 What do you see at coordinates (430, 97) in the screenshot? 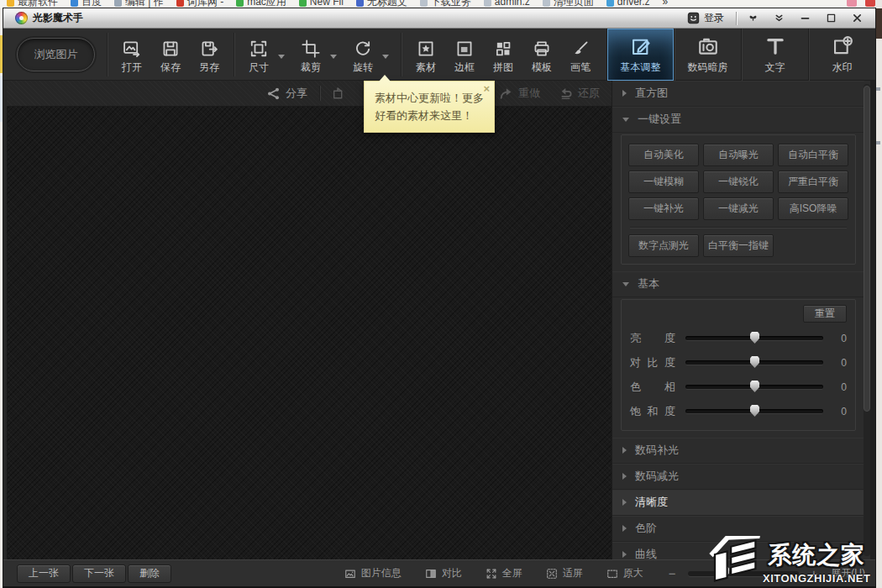
I see `tooltip-line1: 素材中心更新啦！更多` at bounding box center [430, 97].